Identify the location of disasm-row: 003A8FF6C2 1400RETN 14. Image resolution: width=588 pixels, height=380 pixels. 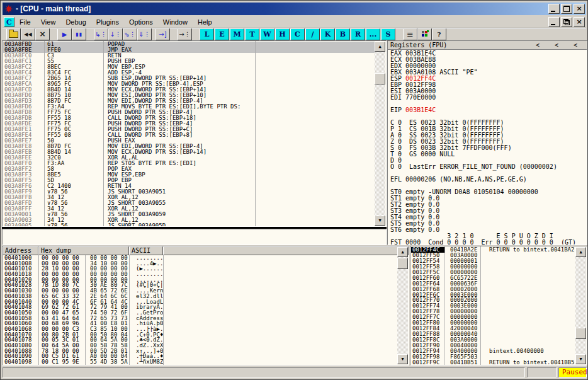
(189, 187).